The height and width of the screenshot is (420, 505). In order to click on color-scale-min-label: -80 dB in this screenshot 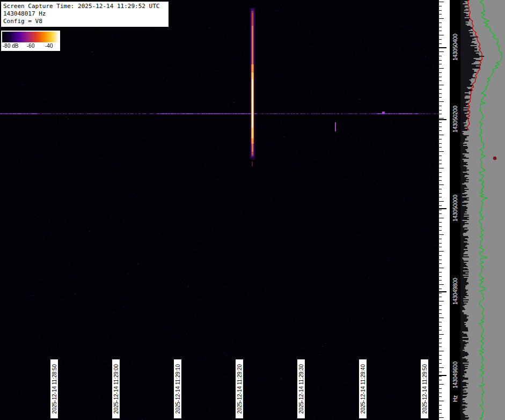, I will do `click(11, 46)`.